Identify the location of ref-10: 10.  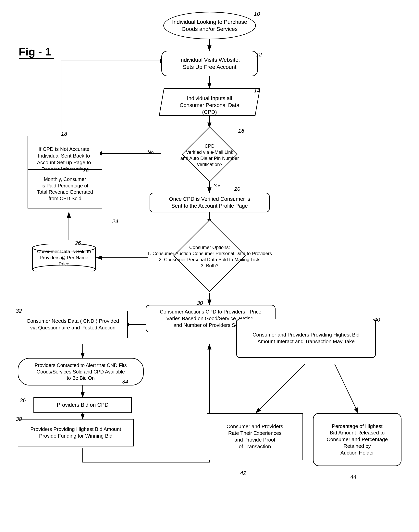
(257, 14).